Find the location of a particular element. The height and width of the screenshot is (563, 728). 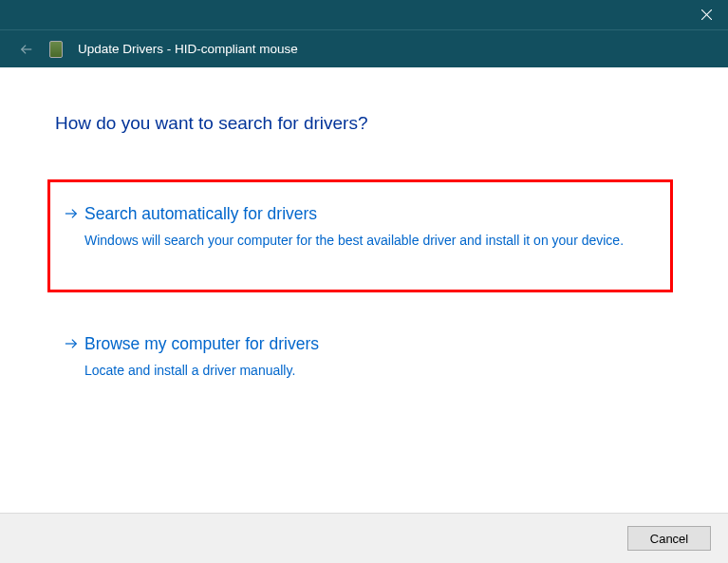

close-icon is located at coordinates (706, 15).